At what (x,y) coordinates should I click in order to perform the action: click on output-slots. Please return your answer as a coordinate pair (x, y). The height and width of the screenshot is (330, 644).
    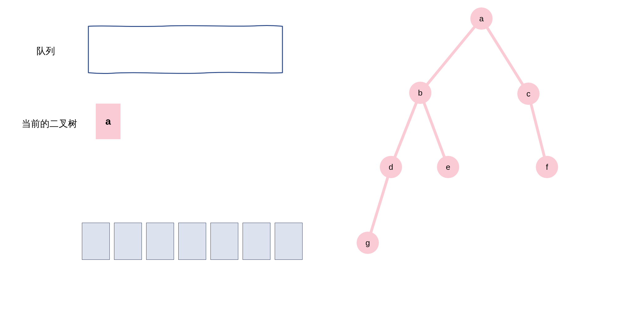
    Looking at the image, I should click on (192, 241).